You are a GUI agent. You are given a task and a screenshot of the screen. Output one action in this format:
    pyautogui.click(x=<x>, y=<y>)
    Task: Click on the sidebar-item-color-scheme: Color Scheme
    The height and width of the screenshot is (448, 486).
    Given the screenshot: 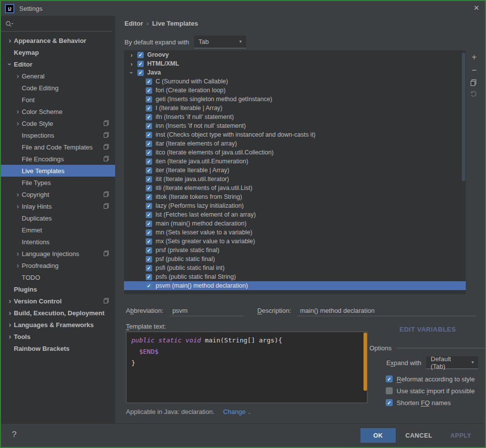 What is the action you would take?
    pyautogui.click(x=58, y=112)
    